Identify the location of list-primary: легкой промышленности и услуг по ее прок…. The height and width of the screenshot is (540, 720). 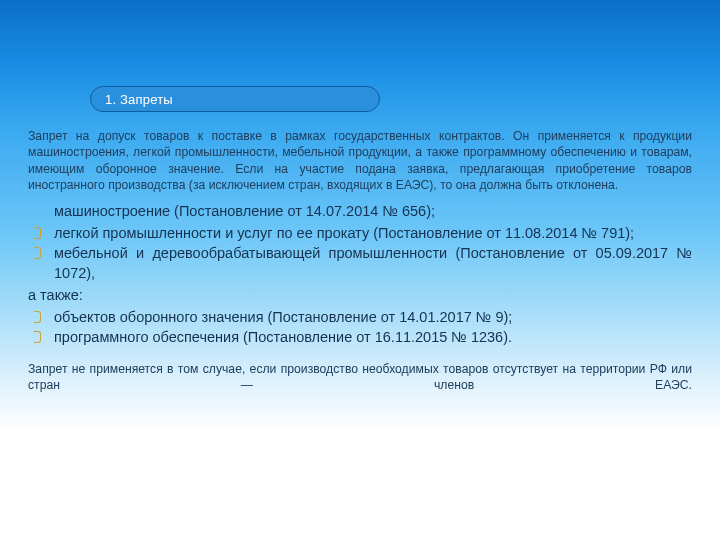
(360, 253).